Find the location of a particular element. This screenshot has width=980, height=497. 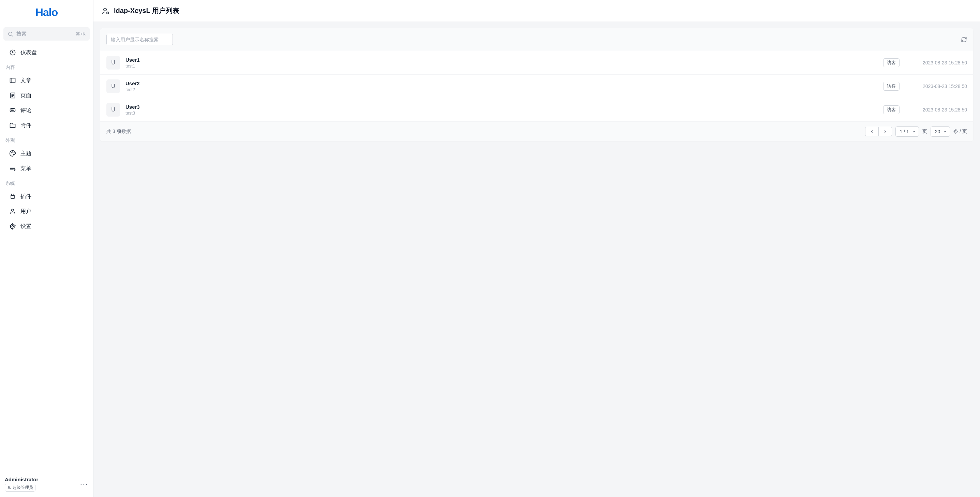

sidebar: Halo 搜索 ⌘+K 仪表盘 内容 文章 is located at coordinates (47, 249).